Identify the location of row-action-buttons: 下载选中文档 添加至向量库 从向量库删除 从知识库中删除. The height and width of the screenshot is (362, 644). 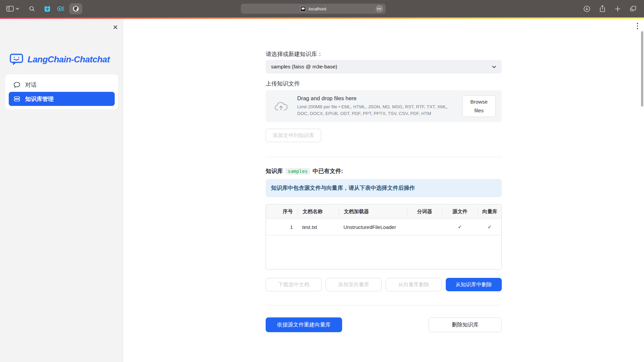
(384, 285).